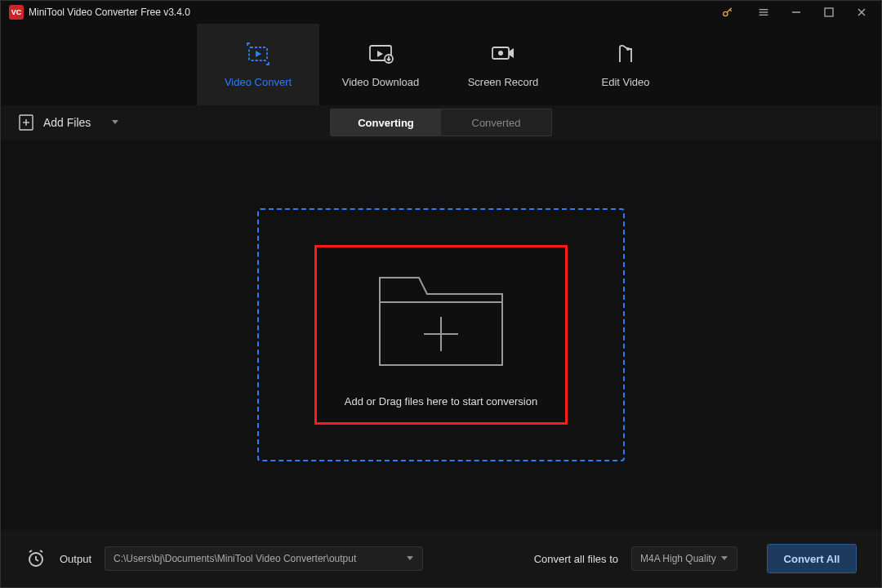 This screenshot has width=882, height=588. Describe the element at coordinates (503, 54) in the screenshot. I see `record-icon` at that location.